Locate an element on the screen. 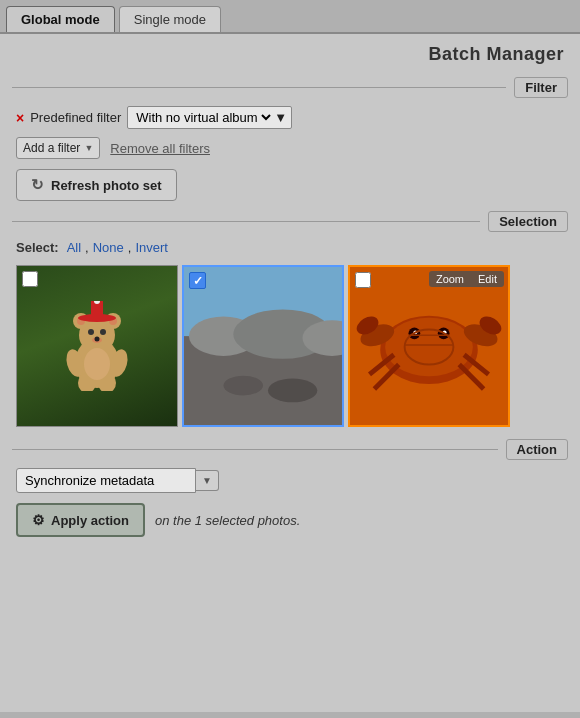 The height and width of the screenshot is (718, 580). select-invert-link: Invert is located at coordinates (152, 248).